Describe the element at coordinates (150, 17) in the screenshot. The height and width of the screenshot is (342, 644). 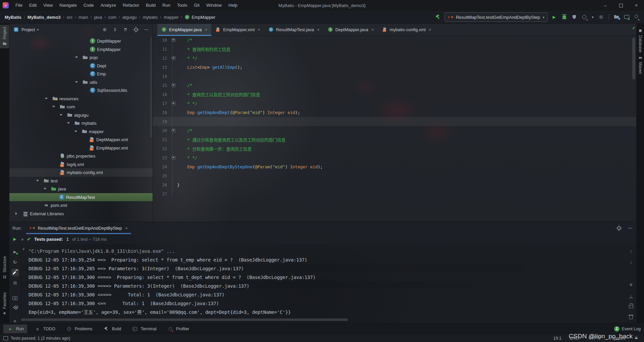
I see `breadcrumb-item: mybatis` at that location.